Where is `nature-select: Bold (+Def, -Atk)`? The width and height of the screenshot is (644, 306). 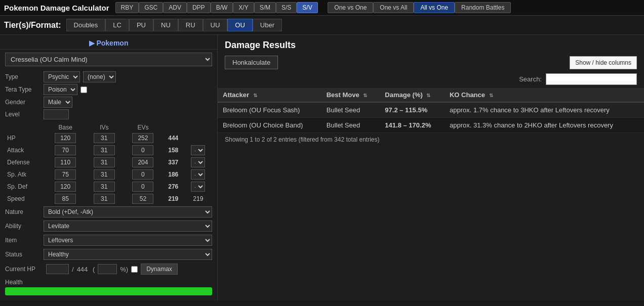 nature-select: Bold (+Def, -Atk) is located at coordinates (128, 212).